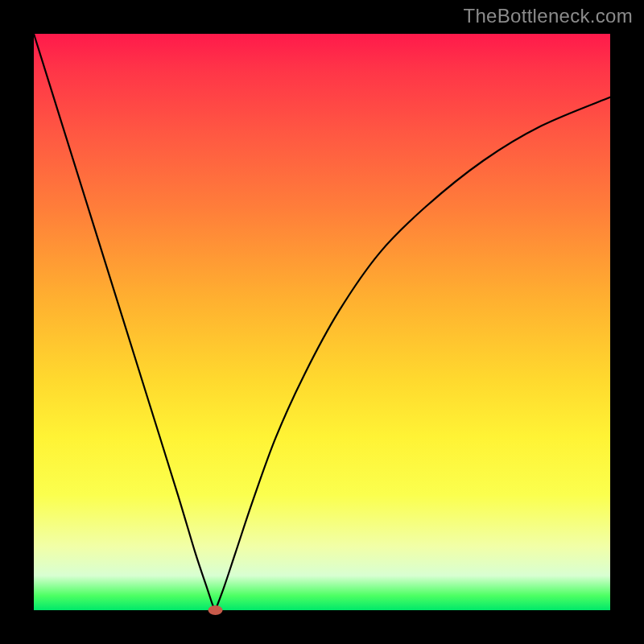 The image size is (644, 644). I want to click on watermark-text: TheBottleneck.com, so click(547, 16).